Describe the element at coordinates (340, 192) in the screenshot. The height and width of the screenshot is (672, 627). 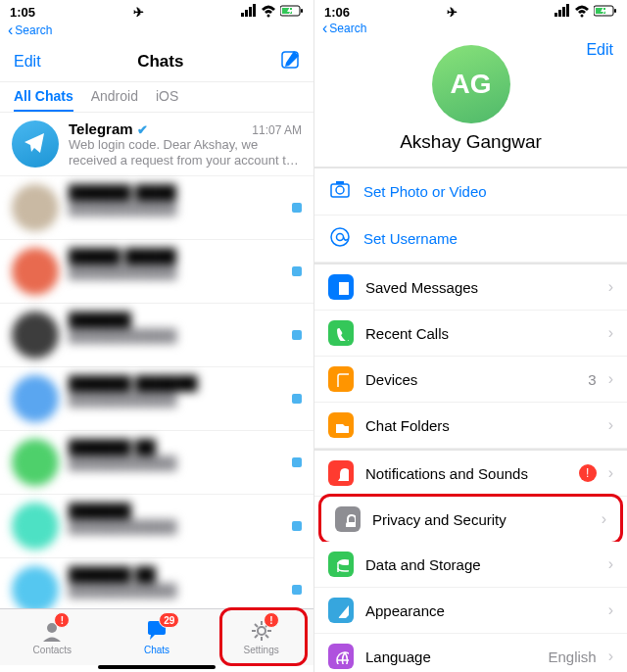
I see `camera-icon` at that location.